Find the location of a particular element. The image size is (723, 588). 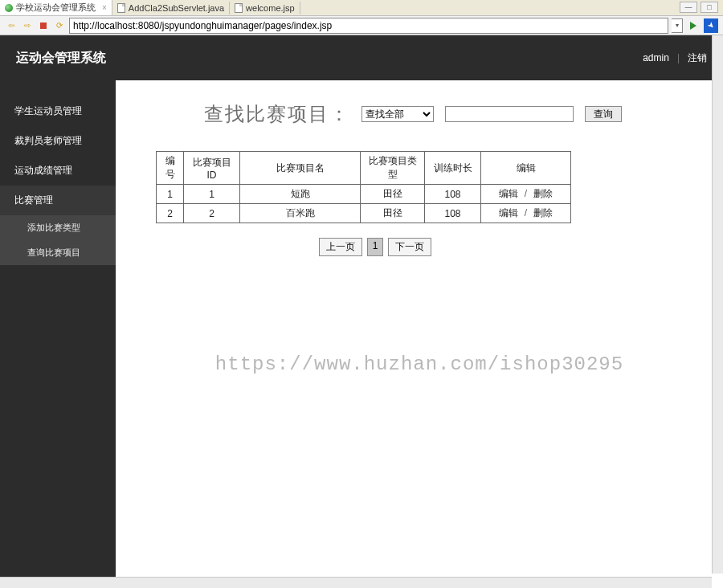

ide-tab-jsp: welcome.jsp is located at coordinates (265, 8).